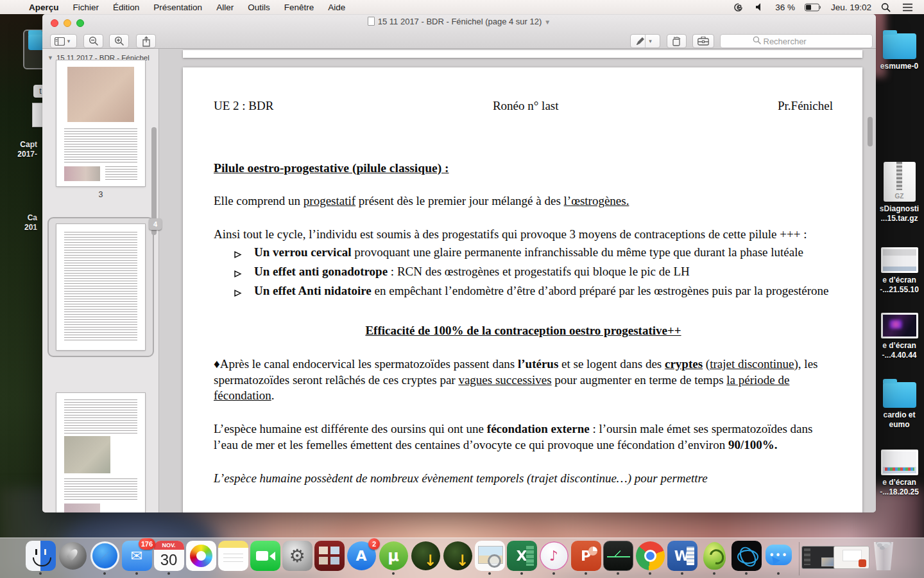 The image size is (924, 578). I want to click on menu-edition: Édition, so click(126, 8).